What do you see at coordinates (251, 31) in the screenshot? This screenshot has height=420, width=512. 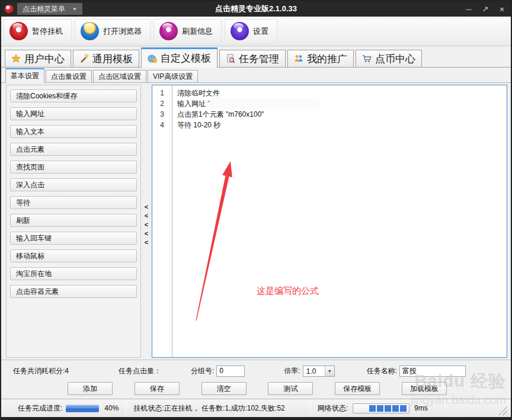 I see `settings-button: 设置` at bounding box center [251, 31].